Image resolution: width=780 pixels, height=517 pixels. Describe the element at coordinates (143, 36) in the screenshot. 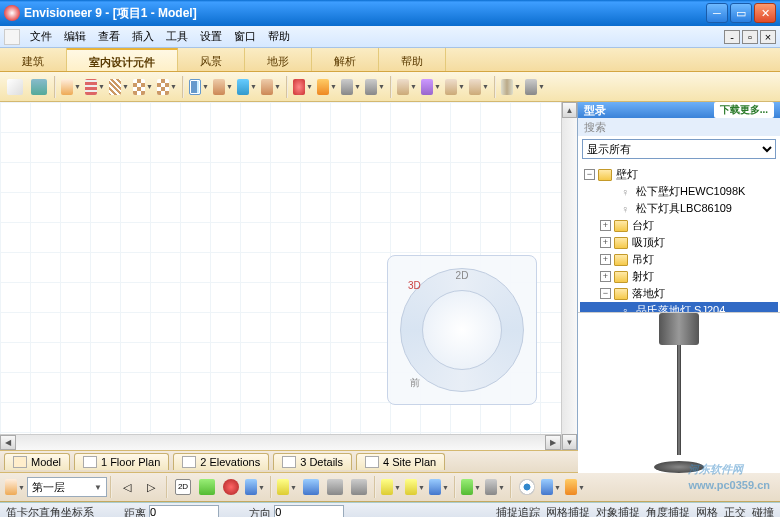

I see `menu-insert: 插入` at that location.